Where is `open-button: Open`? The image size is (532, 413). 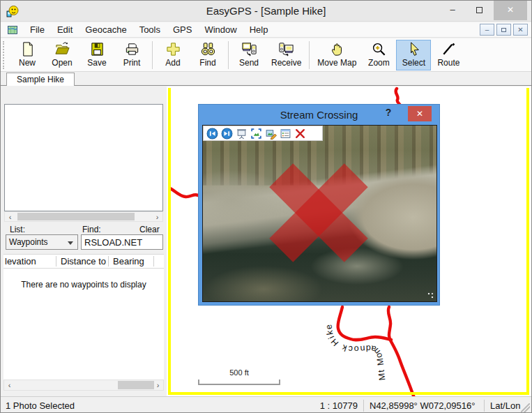 open-button: Open is located at coordinates (62, 55).